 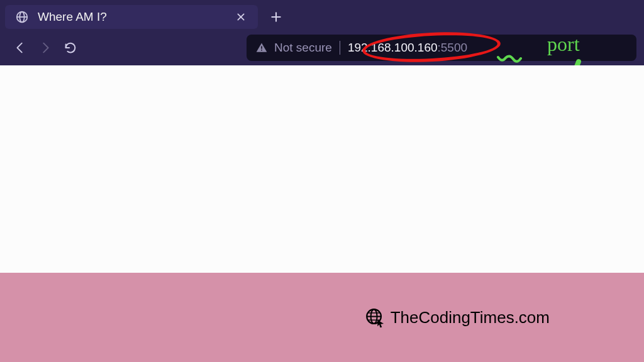 What do you see at coordinates (276, 17) in the screenshot?
I see `plus-icon` at bounding box center [276, 17].